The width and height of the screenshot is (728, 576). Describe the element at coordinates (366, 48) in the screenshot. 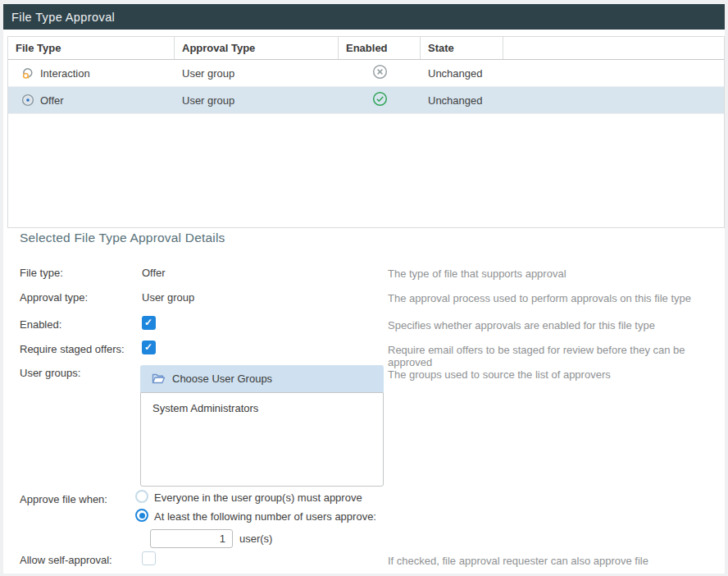

I see `table-header-row: File Type Approval Type Enabled State` at that location.